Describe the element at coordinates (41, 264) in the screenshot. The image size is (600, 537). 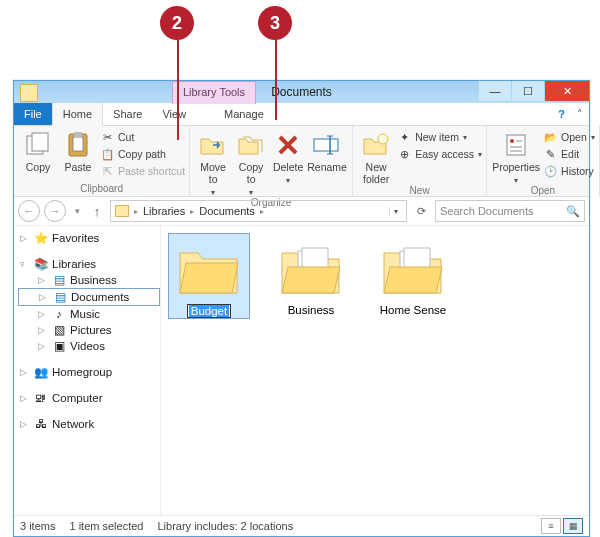
I see `libraries-icon: 📚` at that location.